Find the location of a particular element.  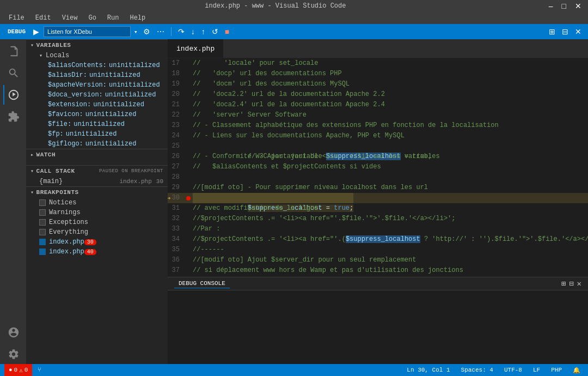

debug-step-into-button: ↓ is located at coordinates (193, 32).